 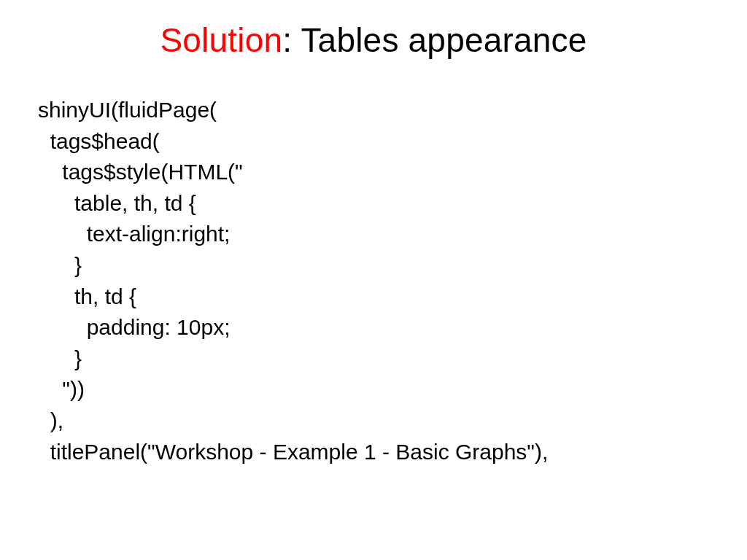 What do you see at coordinates (51, 420) in the screenshot?
I see `code-line: ),` at bounding box center [51, 420].